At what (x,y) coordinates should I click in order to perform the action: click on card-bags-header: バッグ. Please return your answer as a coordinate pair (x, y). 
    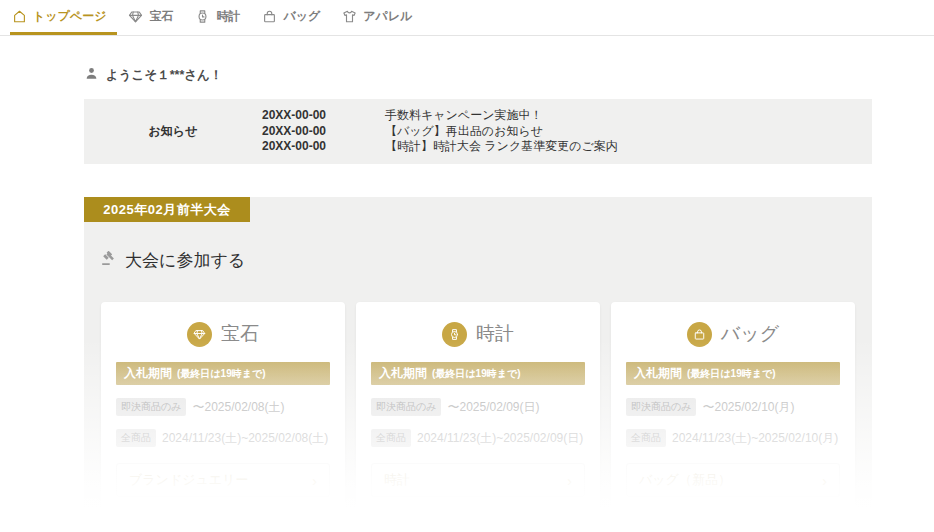
    Looking at the image, I should click on (733, 334).